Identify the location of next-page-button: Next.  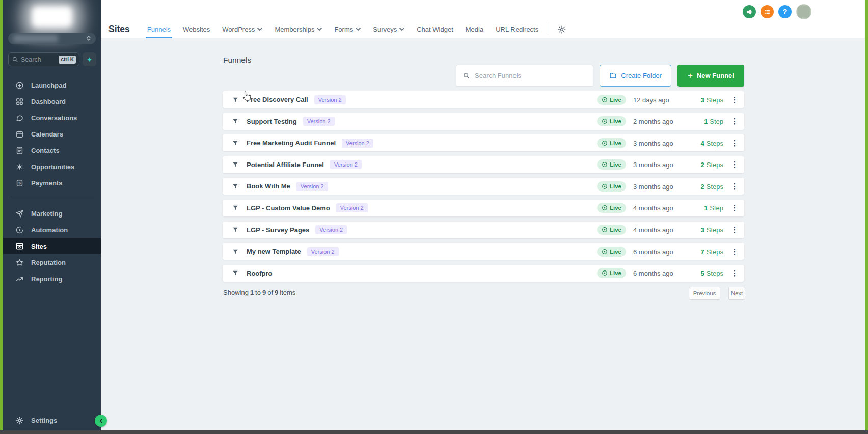
(737, 293).